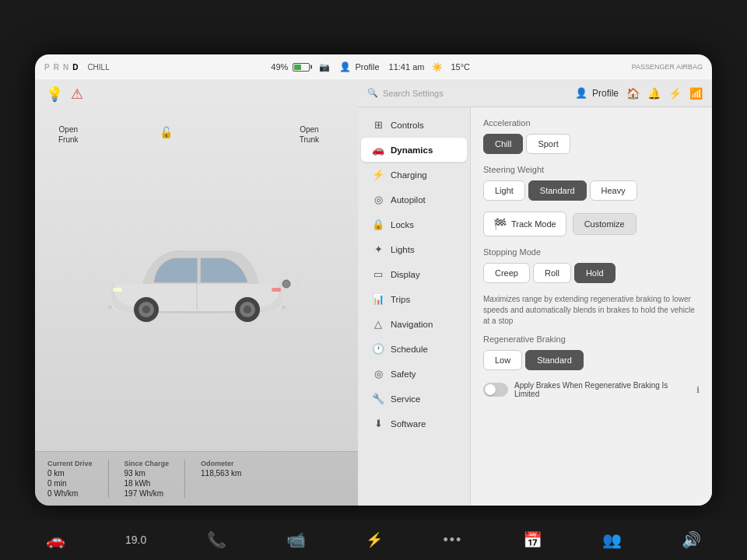  What do you see at coordinates (414, 324) in the screenshot?
I see `menu-item-navigation: △ Navigation` at bounding box center [414, 324].